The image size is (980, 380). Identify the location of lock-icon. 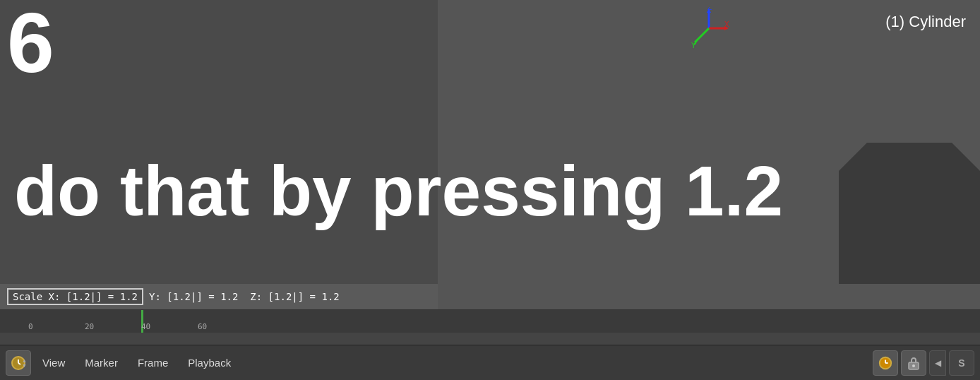
(914, 363).